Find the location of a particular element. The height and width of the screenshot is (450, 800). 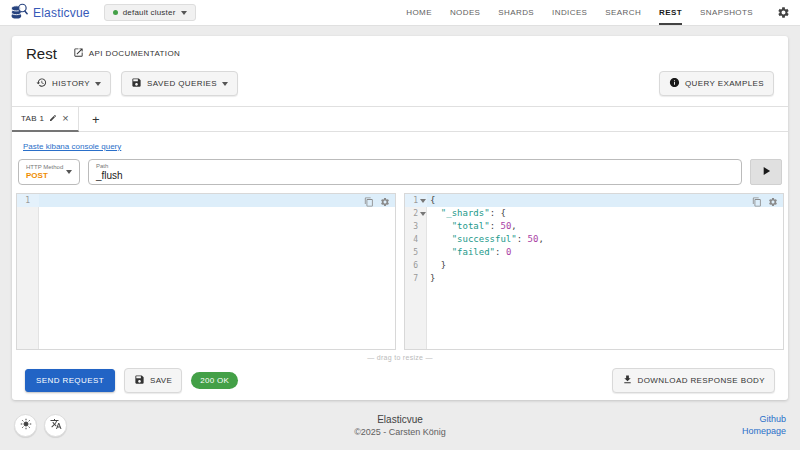

history-icon is located at coordinates (42, 84).